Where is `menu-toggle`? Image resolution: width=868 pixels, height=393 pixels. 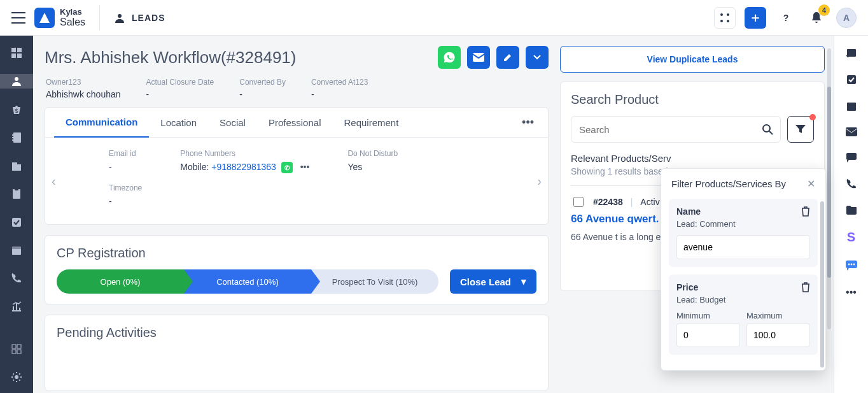
menu-toggle is located at coordinates (18, 18).